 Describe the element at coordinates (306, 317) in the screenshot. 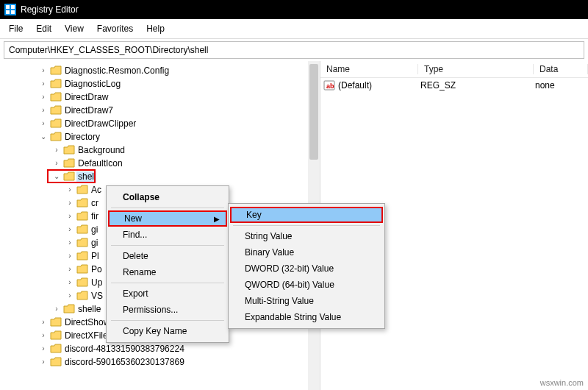

I see `ctx-new-expandable-string: Expandable String Value` at that location.